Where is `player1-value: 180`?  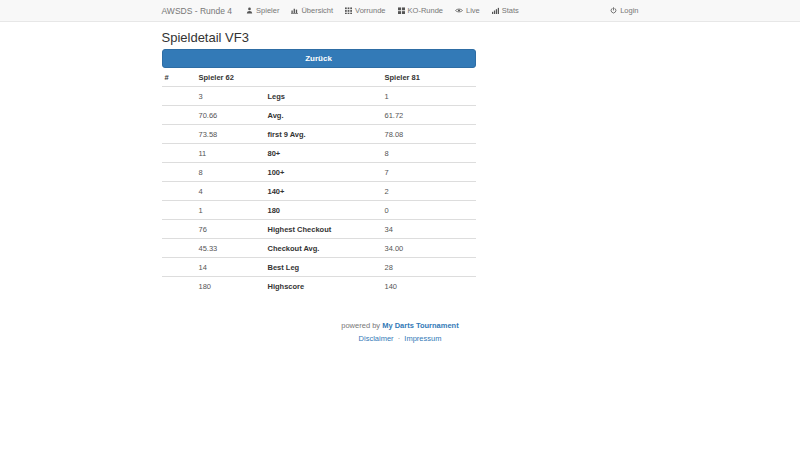
player1-value: 180 is located at coordinates (230, 286).